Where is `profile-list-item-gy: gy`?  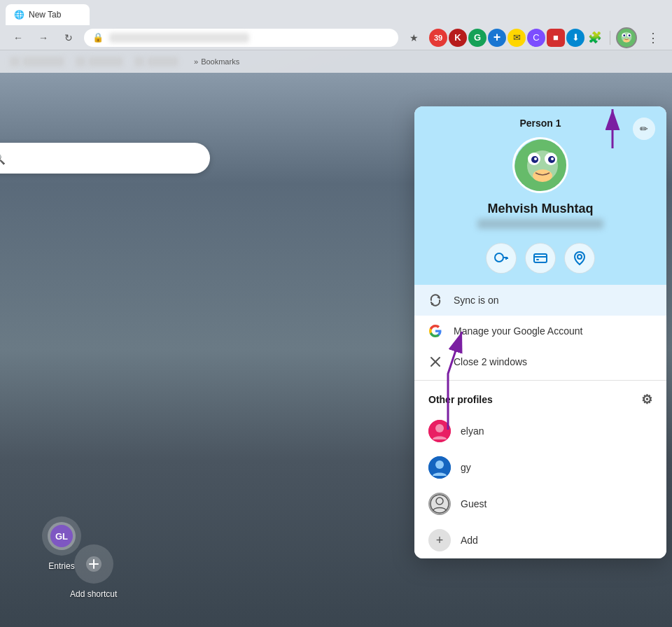 profile-list-item-gy: gy is located at coordinates (540, 467).